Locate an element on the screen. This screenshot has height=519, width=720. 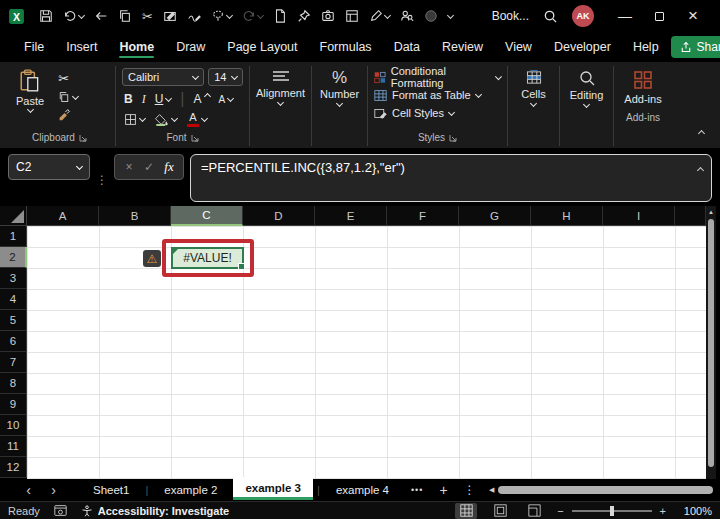
record-icon is located at coordinates (431, 16).